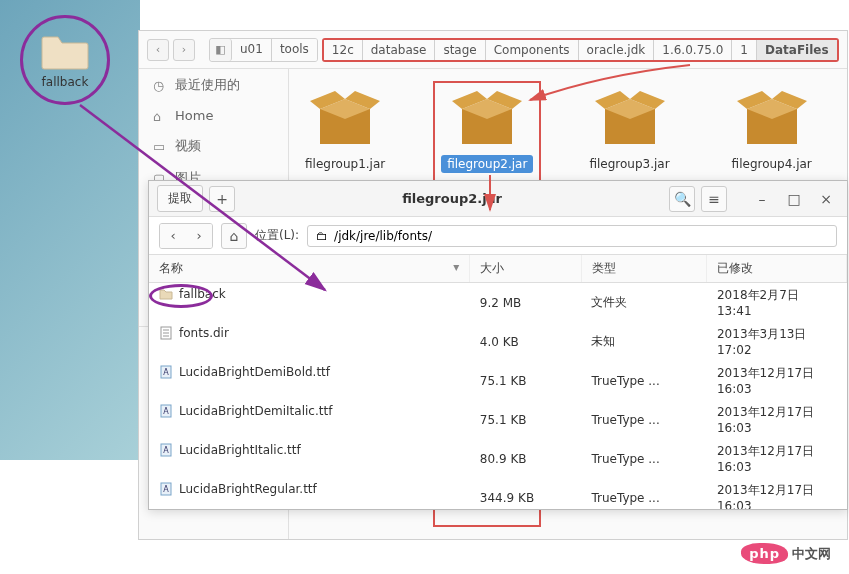 This screenshot has width=849, height=574. Describe the element at coordinates (208, 85) in the screenshot. I see `sidebar-item-label: 最近使用的` at that location.